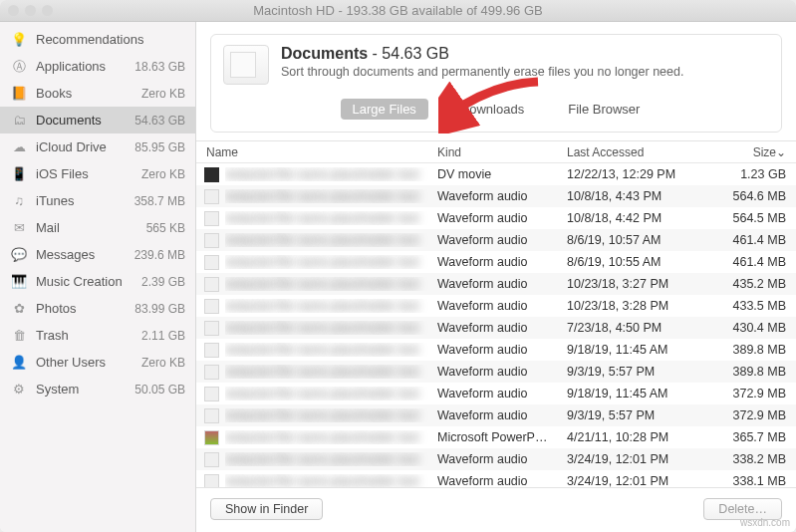  Describe the element at coordinates (85, 281) in the screenshot. I see `sidebar-item-label: Music Creation` at that location.